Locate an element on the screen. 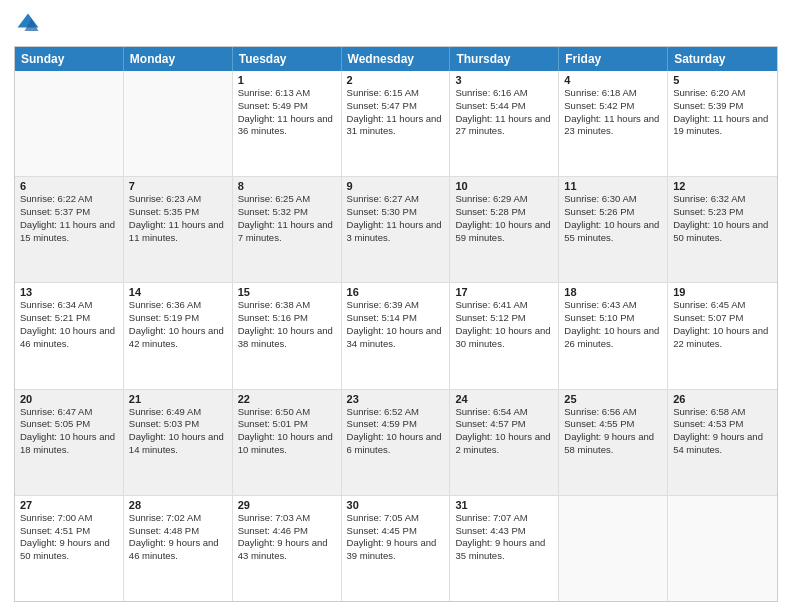  calendar-header-row: SundayMondayTuesdayWednesdayThursdayFrid… is located at coordinates (396, 59).